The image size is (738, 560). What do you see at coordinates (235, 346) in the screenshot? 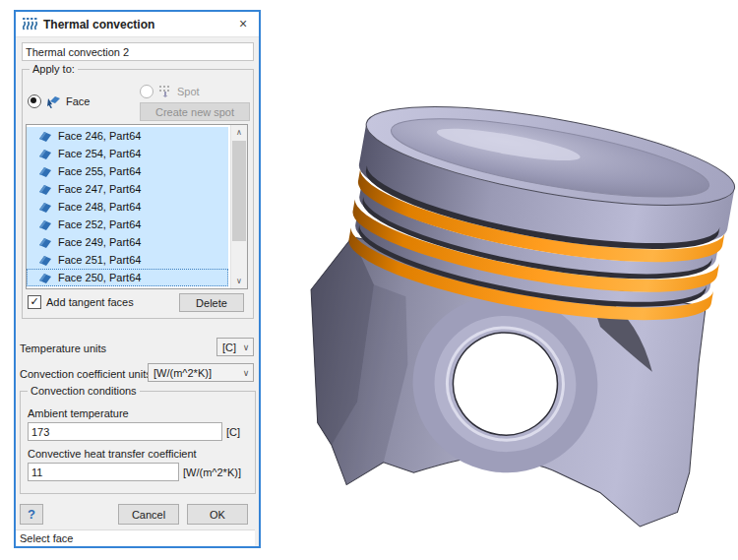
I see `temperature-units-combo: [C] ∨` at bounding box center [235, 346].